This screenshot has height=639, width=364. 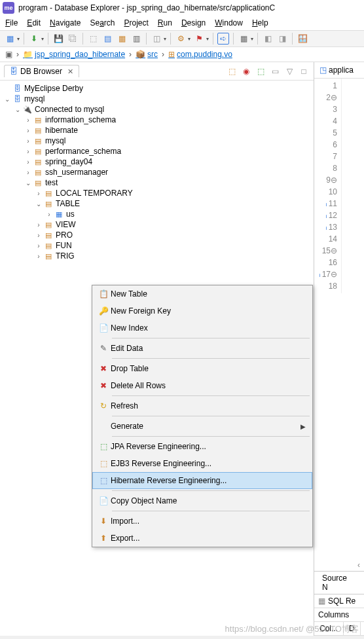 What do you see at coordinates (275, 71) in the screenshot?
I see `action4-button: ▭` at bounding box center [275, 71].